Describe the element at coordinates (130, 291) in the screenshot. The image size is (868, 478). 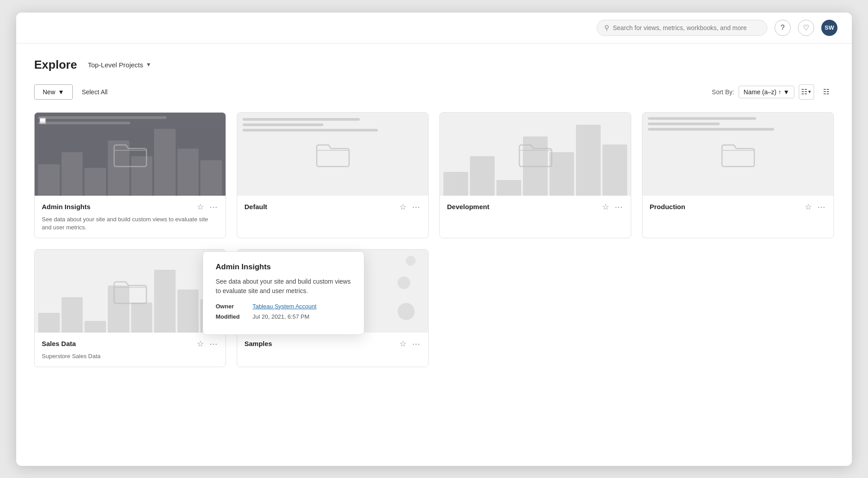
I see `card-thumbnail-sales-data` at that location.